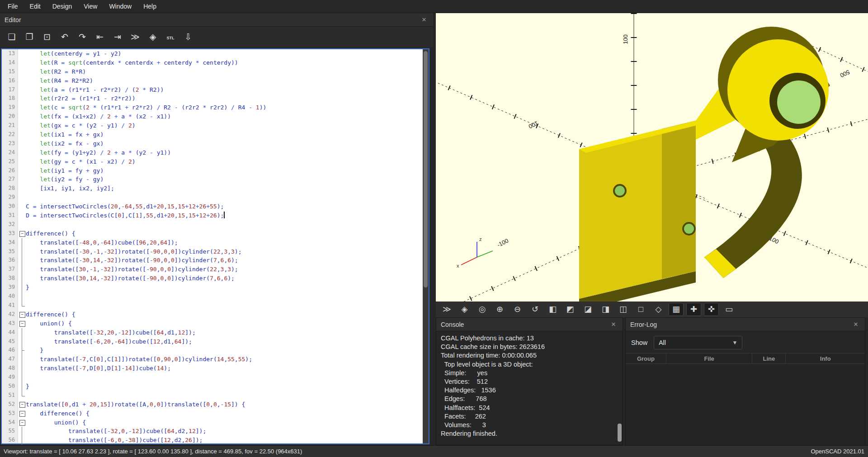 Image resolution: width=868 pixels, height=457 pixels. What do you see at coordinates (224, 99) in the screenshot?
I see `code-line: let(r2r2 = (r1*r1 - r2*r2))` at bounding box center [224, 99].